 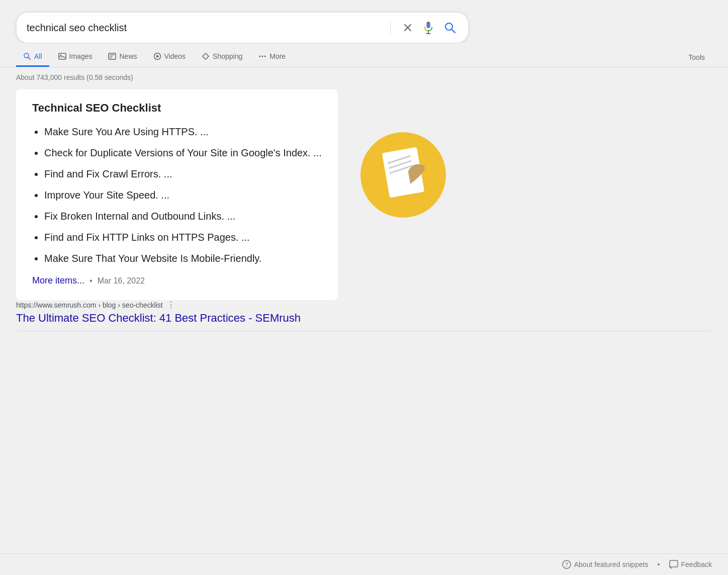 I want to click on snippet-item-5: Fix Broken Internal and Outbound Links. …, so click(x=183, y=216).